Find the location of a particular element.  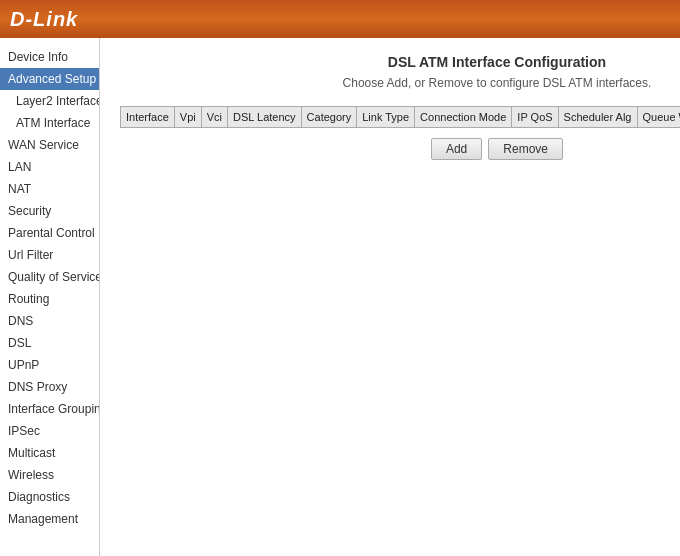

col-vpi: Vpi is located at coordinates (188, 118).